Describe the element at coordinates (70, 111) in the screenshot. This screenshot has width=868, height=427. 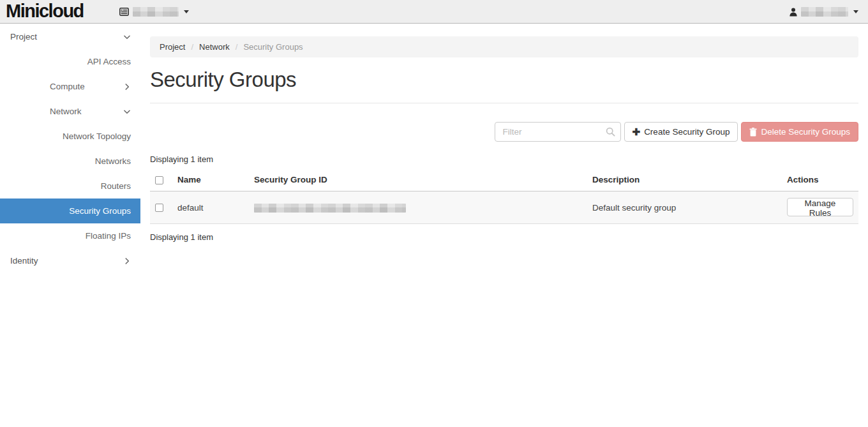
I see `sidebar-item-network: Network` at that location.